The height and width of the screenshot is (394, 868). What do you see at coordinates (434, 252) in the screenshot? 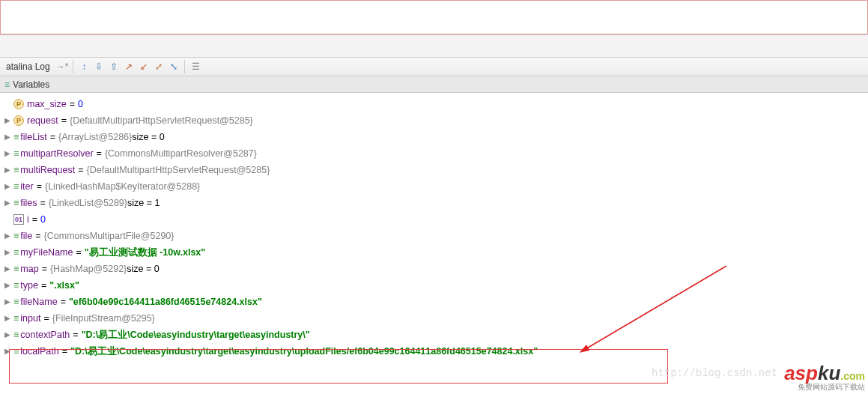
I see `variable-row-myFileName: ▶≡myFileName = "易工业测试数据 -10w.xlsx"` at bounding box center [434, 252].